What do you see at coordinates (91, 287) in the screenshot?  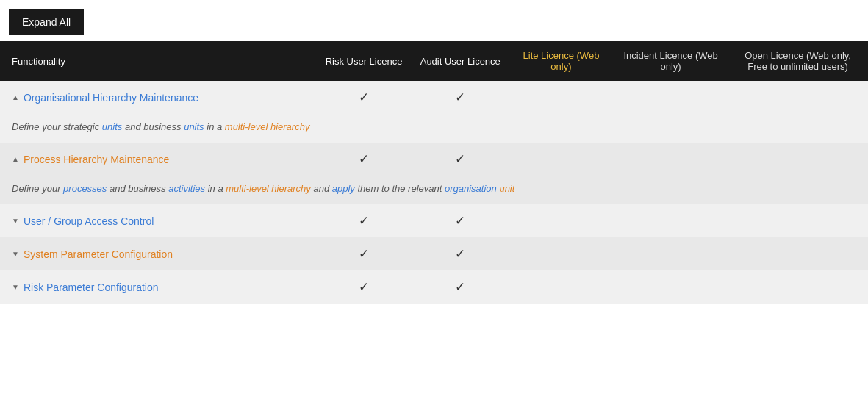 I see `row-label-text: Risk Parameter Configuration` at bounding box center [91, 287].